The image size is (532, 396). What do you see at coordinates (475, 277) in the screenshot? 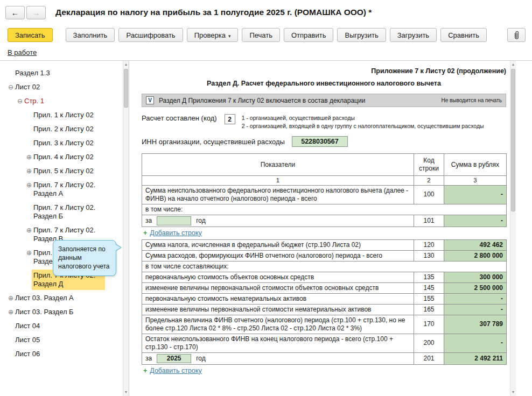
I see `amount-cell-135: 300 000` at bounding box center [475, 277].